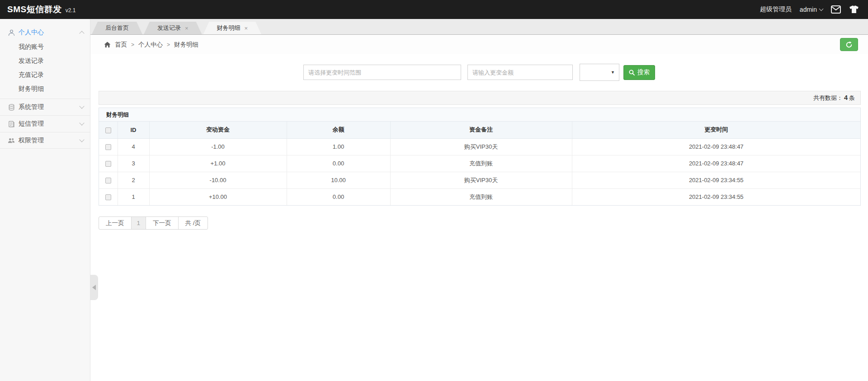  I want to click on table-row: 1 +10.00 0.00 充值到账 2021-02-09 23:34:55, so click(480, 197).